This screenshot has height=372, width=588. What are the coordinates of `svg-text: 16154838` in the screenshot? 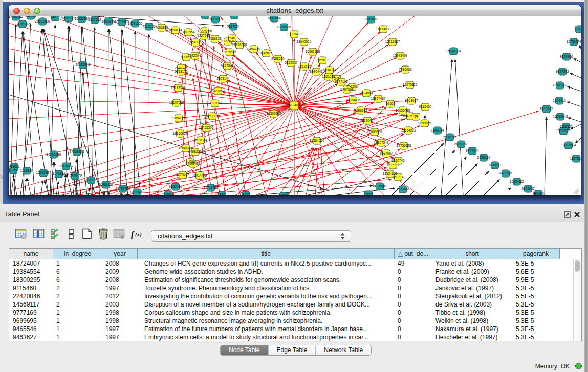 It's located at (384, 29).